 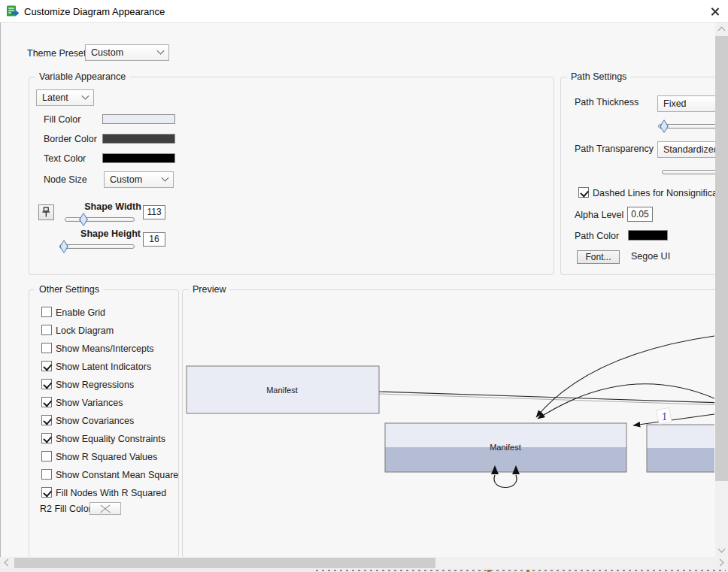 What do you see at coordinates (364, 563) in the screenshot?
I see `horizontal-scrollbar` at bounding box center [364, 563].